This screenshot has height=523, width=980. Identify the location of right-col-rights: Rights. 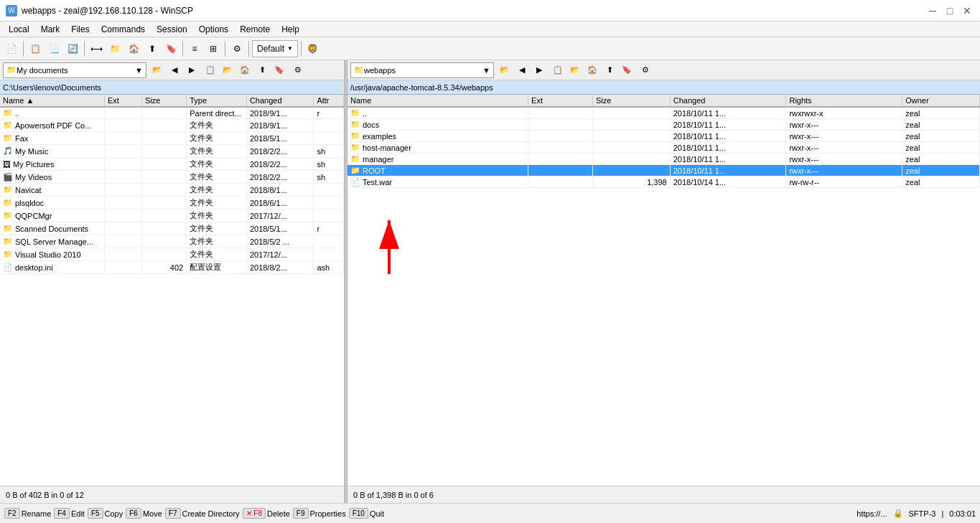
(844, 100).